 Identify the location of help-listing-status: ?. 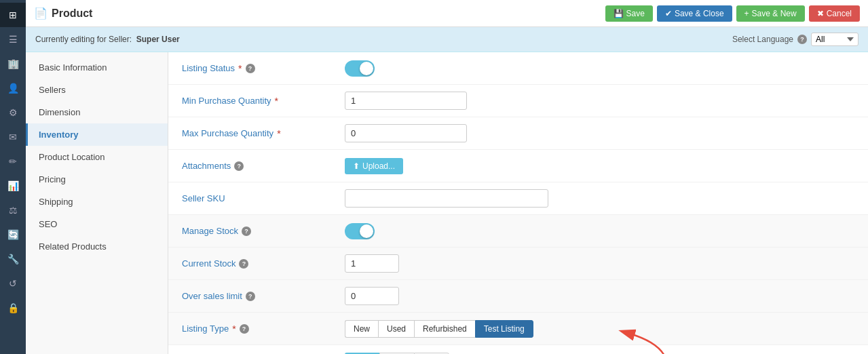
(250, 68).